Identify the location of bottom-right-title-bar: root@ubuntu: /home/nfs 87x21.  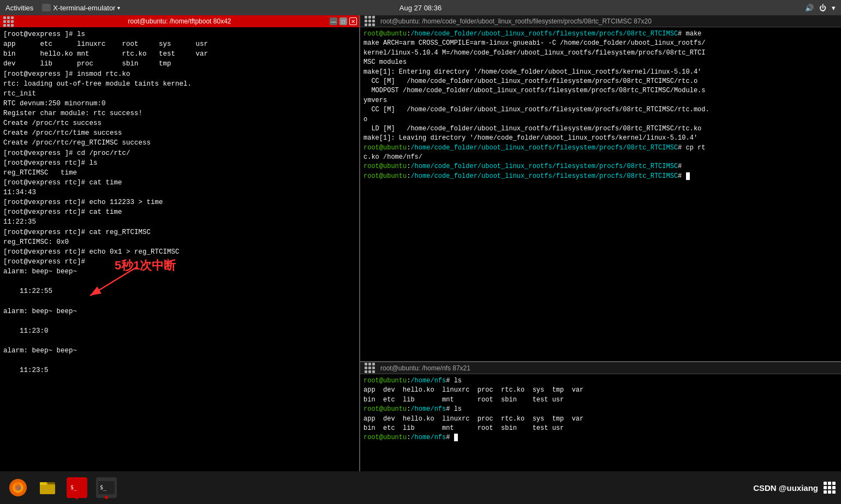
(600, 368).